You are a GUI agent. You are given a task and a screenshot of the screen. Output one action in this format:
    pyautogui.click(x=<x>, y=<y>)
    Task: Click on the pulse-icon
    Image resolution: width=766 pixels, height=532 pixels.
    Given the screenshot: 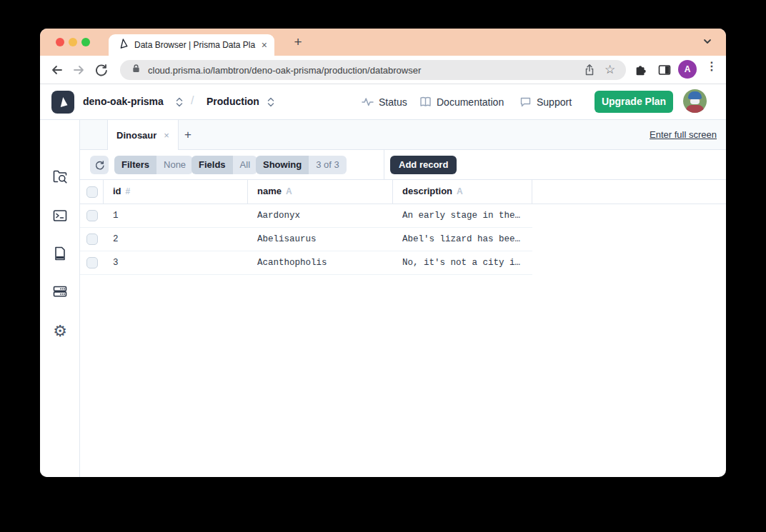 What is the action you would take?
    pyautogui.click(x=367, y=101)
    